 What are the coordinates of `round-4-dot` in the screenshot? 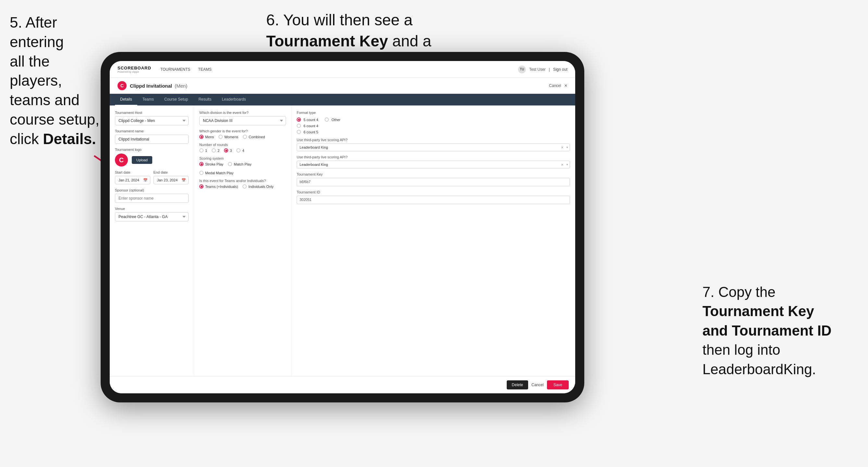 It's located at (239, 150).